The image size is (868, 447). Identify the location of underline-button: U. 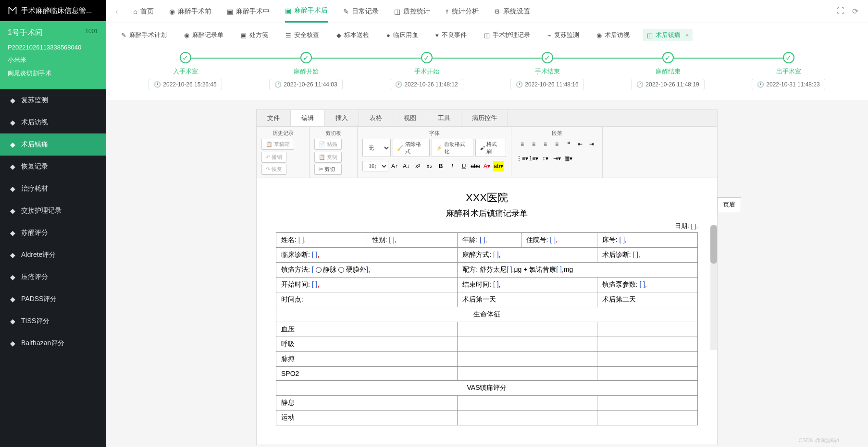
(464, 166).